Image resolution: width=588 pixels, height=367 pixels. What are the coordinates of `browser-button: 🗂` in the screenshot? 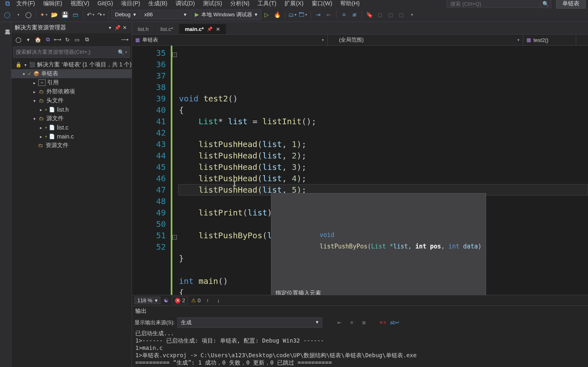 It's located at (293, 15).